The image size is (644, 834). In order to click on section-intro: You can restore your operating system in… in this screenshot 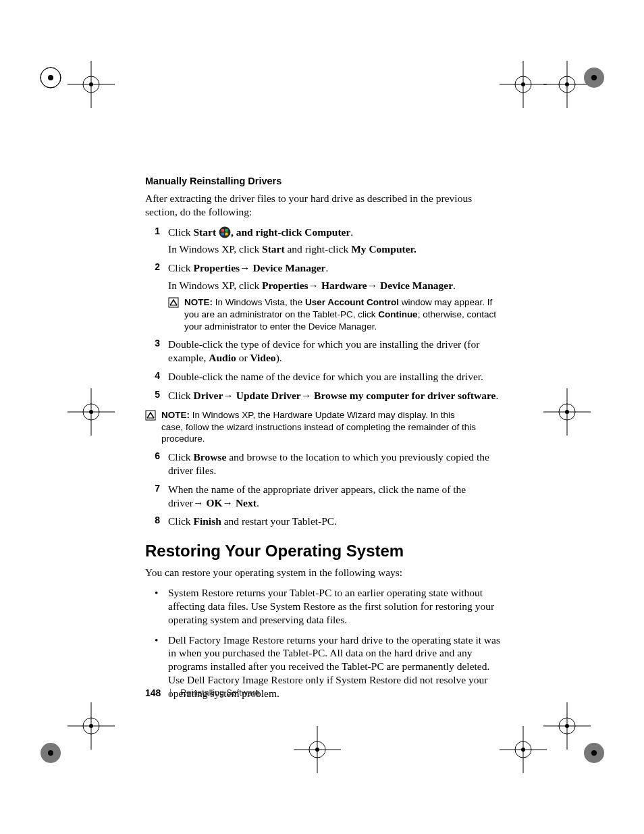, I will do `click(324, 573)`.